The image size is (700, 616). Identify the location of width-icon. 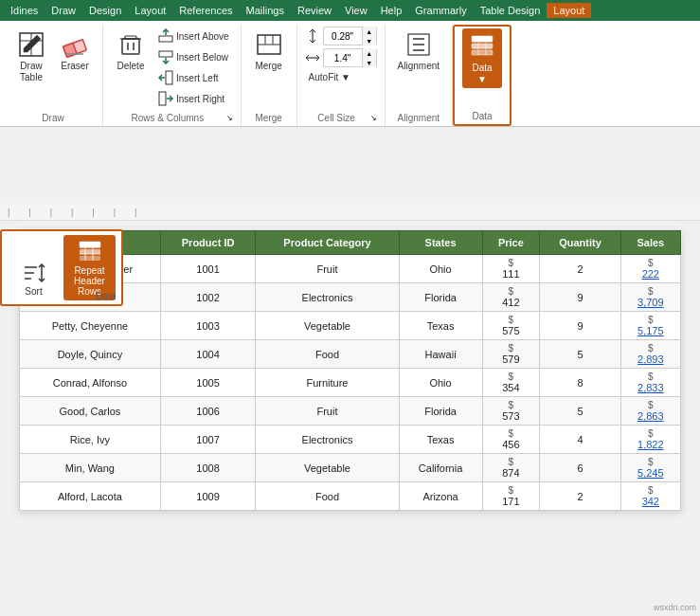
(313, 58).